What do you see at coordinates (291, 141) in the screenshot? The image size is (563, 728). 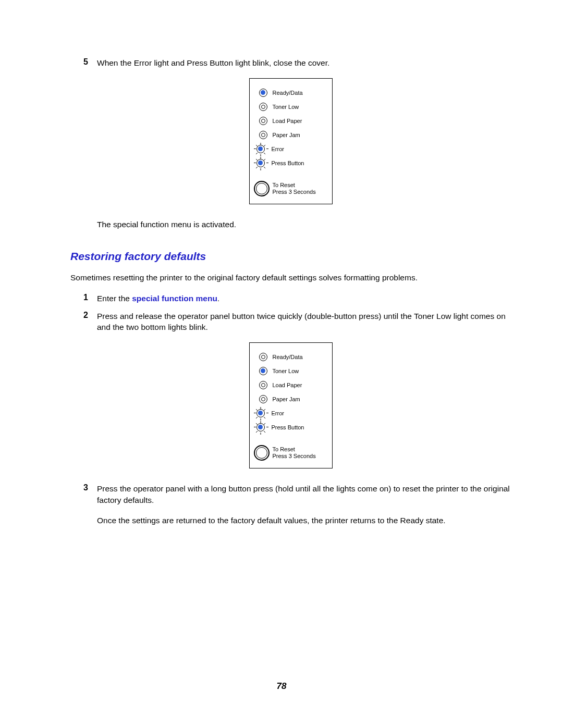 I see `operator-panel-figure-1: Ready/Data Toner Low Load Paper Paper Ja…` at bounding box center [291, 141].